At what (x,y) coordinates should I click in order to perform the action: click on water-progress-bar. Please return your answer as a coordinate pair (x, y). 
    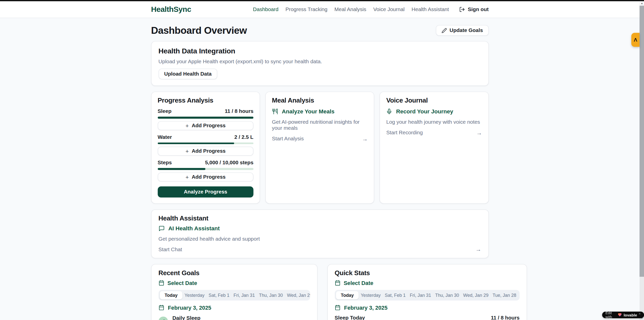
    Looking at the image, I should click on (205, 143).